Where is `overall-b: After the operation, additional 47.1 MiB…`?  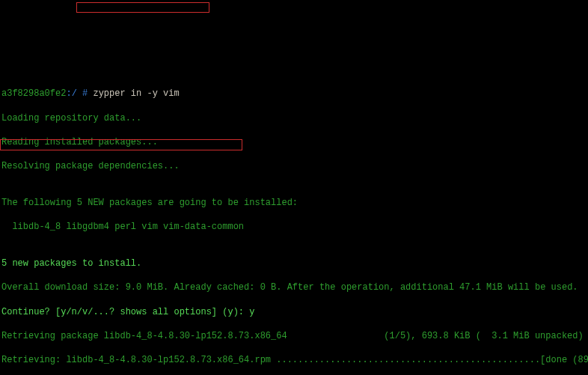 overall-b: After the operation, additional 47.1 MiB… is located at coordinates (432, 287).